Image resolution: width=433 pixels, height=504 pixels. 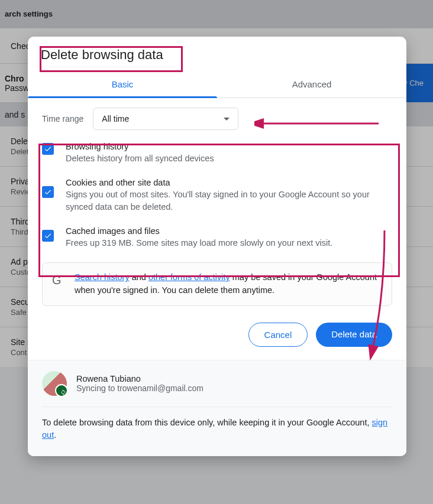 What do you see at coordinates (354, 334) in the screenshot?
I see `delete-data-button: Delete data` at bounding box center [354, 334].